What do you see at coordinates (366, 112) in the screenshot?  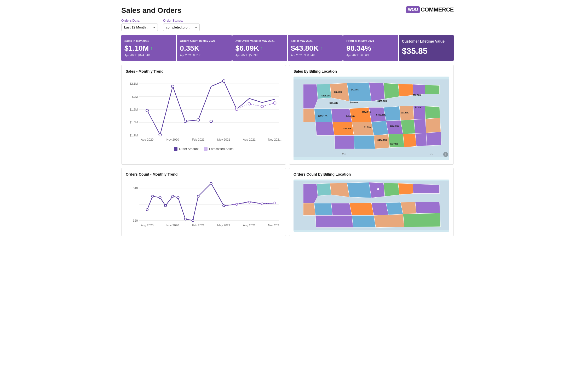 I see `svg-text: $184.71K` at bounding box center [366, 112].